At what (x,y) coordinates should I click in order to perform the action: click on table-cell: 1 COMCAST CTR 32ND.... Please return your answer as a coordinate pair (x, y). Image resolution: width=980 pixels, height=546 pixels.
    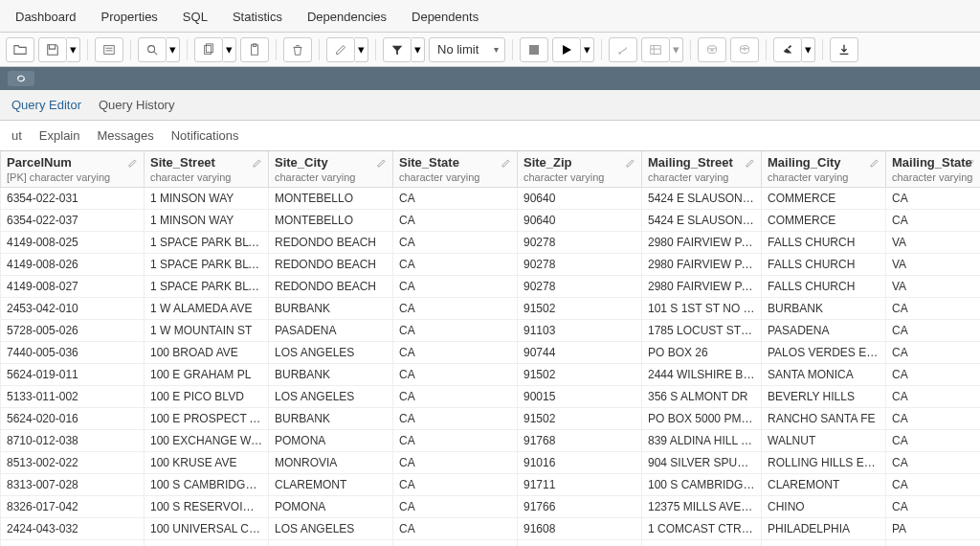
    Looking at the image, I should click on (702, 529).